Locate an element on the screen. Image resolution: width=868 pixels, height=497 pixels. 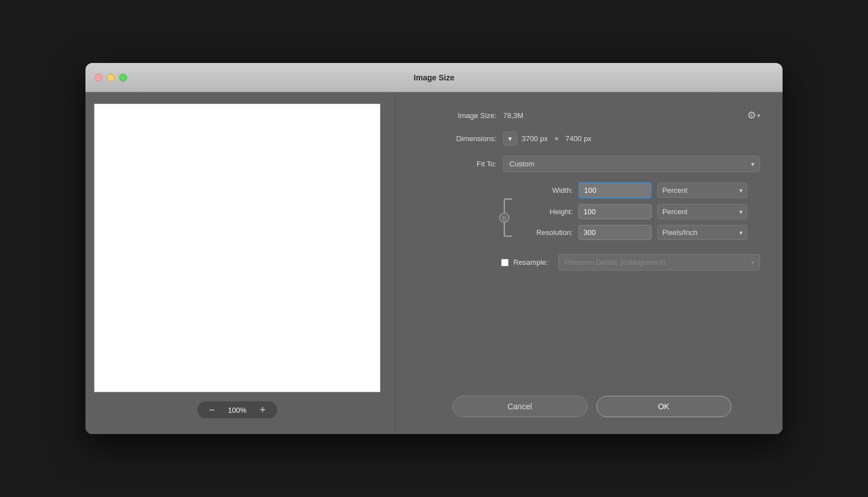
width-unit-wrapper: Percent Pixels Inches Centimeters is located at coordinates (702, 190).